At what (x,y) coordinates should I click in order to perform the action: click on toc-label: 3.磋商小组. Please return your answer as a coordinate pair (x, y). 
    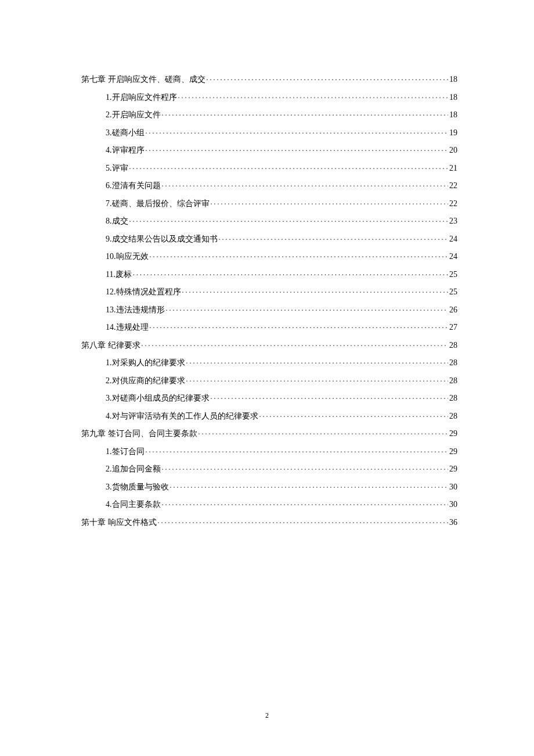
    Looking at the image, I should click on (125, 133).